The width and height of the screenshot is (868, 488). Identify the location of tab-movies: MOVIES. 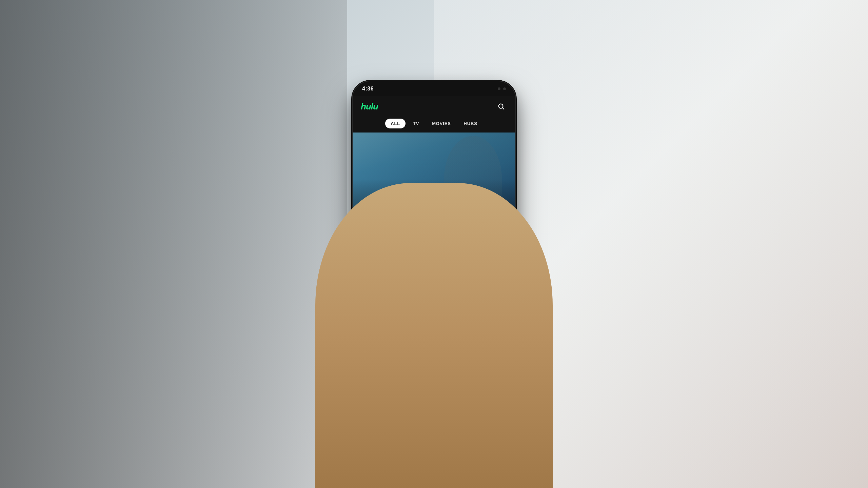
(441, 123).